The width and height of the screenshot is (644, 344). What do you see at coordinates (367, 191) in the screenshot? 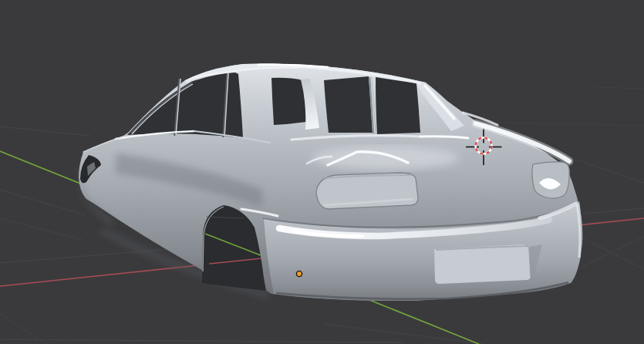
I see `tail-light-left` at bounding box center [367, 191].